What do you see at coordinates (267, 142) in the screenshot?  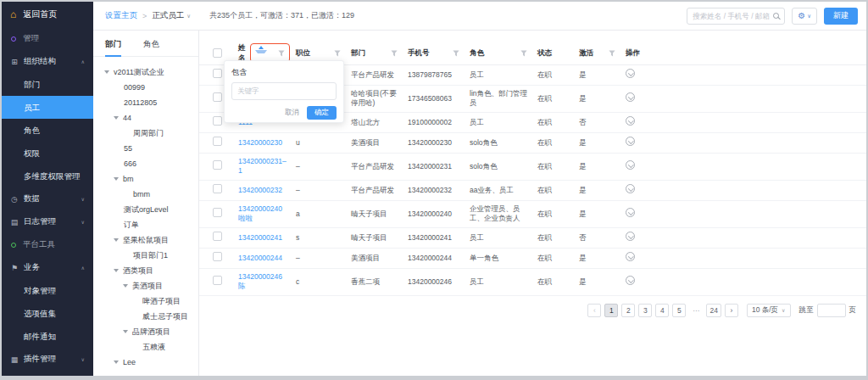 I see `cell-name: 13420000230` at bounding box center [267, 142].